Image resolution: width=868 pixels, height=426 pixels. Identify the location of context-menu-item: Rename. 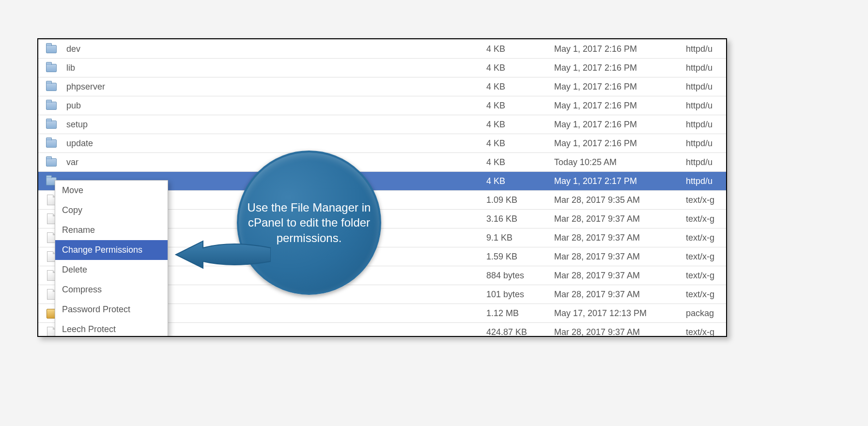
(111, 230).